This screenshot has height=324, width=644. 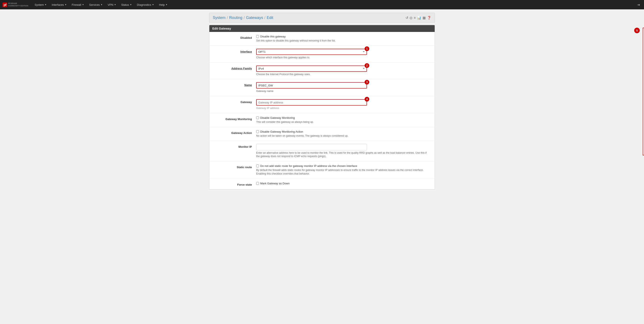 What do you see at coordinates (344, 41) in the screenshot?
I see `disabled-help: Set this option to disable this gateway …` at bounding box center [344, 41].